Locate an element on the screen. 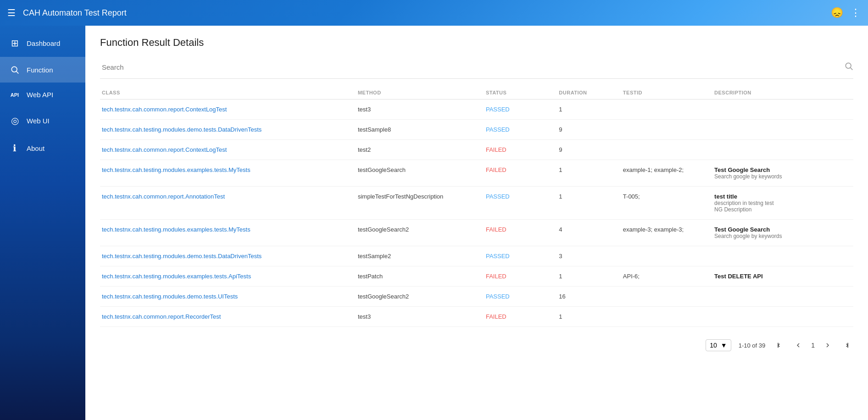 The width and height of the screenshot is (868, 420). menu-icon: ☰ is located at coordinates (11, 13).